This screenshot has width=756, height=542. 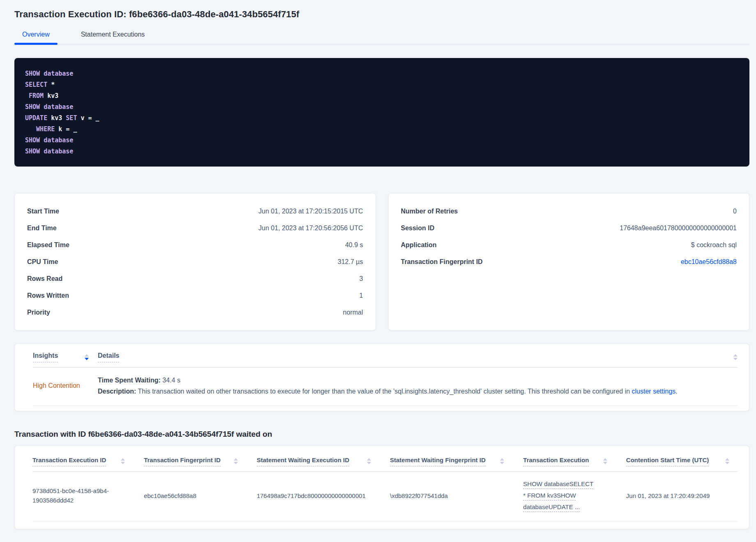 What do you see at coordinates (45, 279) in the screenshot?
I see `stat-label: Rows Read` at bounding box center [45, 279].